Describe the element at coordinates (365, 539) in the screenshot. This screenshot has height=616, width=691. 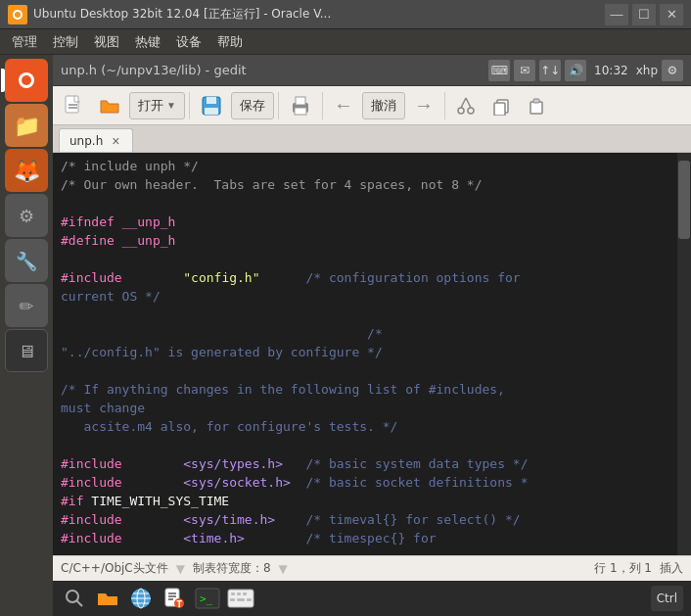
I see `code-line-21: #include <time.h> /* timespec{} for` at that location.